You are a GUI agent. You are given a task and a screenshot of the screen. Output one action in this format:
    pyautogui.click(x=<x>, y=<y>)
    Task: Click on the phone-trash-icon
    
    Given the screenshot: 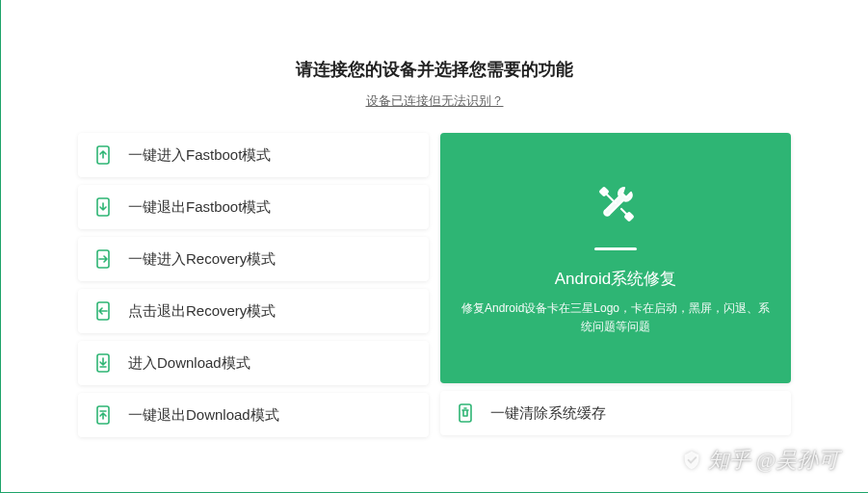 What is the action you would take?
    pyautogui.click(x=465, y=413)
    